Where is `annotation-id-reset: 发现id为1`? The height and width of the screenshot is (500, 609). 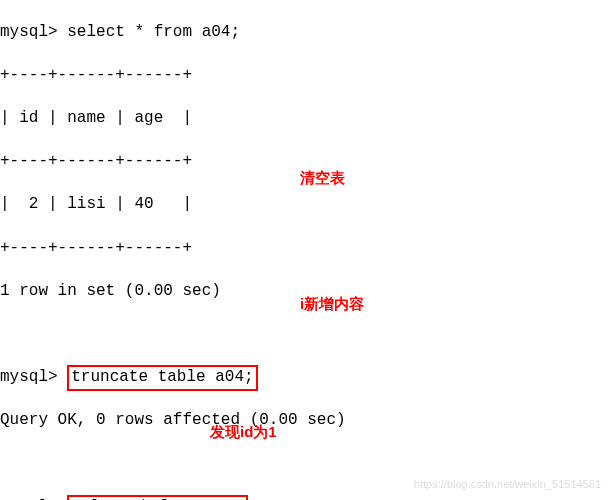 annotation-id-reset: 发现id为1 is located at coordinates (244, 432).